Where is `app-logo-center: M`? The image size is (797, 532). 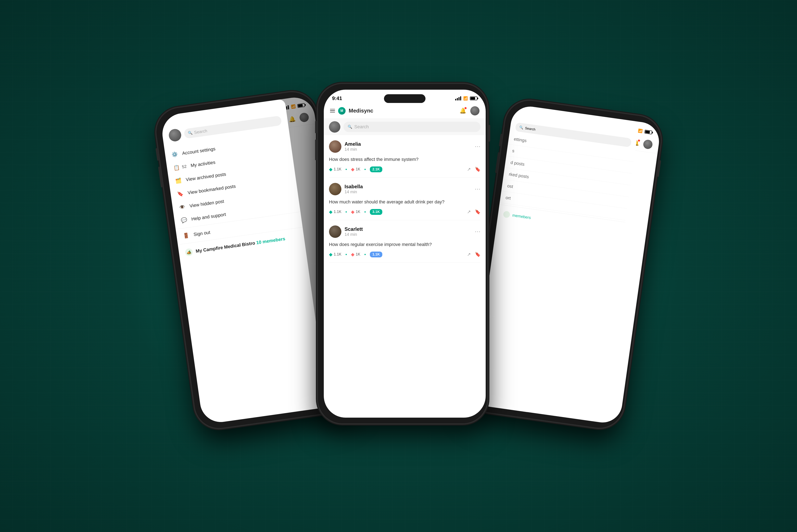
app-logo-center: M is located at coordinates (342, 111).